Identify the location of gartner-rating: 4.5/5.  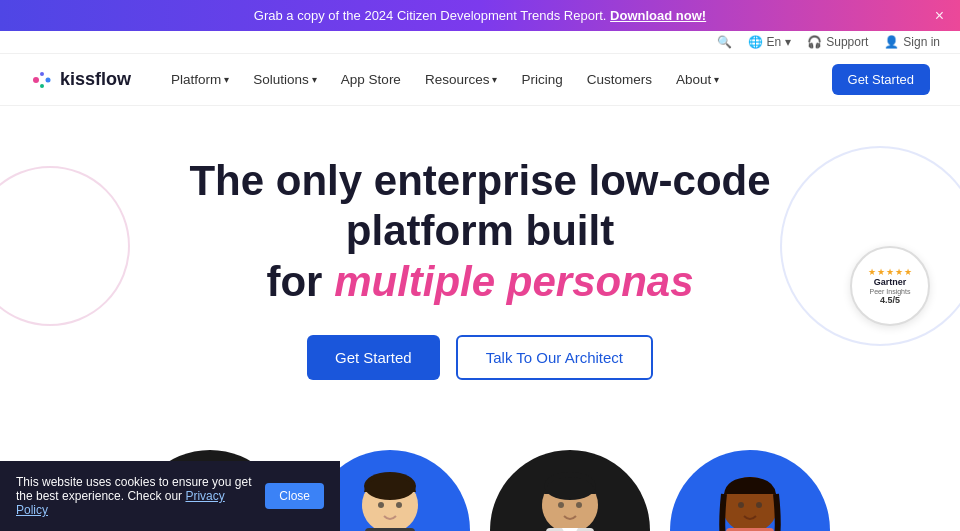
(890, 300).